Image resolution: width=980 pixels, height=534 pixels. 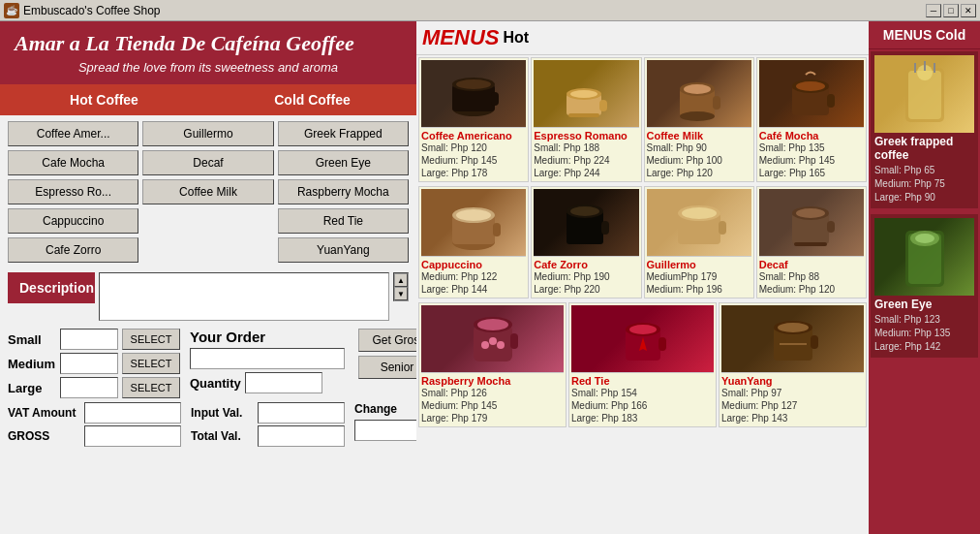 I want to click on menu-item-yuanyang: YuanYang Small: Php 97Medium: Php 127Lar…, so click(x=792, y=364).